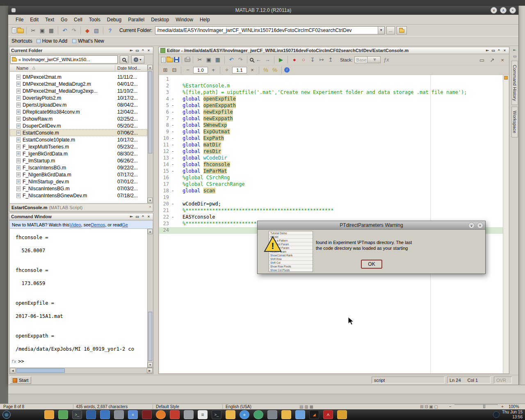 The height and width of the screenshot is (420, 525). What do you see at coordinates (502, 60) in the screenshot?
I see `close-editor-icon: ×` at bounding box center [502, 60].